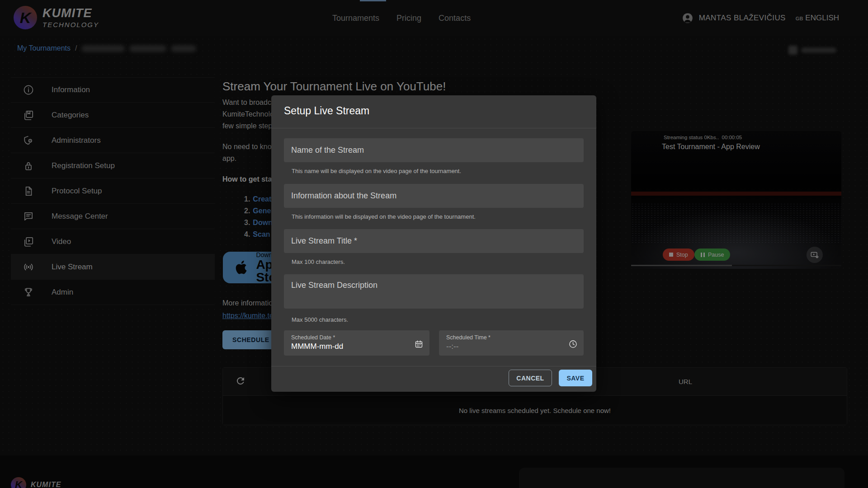  Describe the element at coordinates (376, 171) in the screenshot. I see `stream-name-helper: This name will be displayed on the video…` at that location.